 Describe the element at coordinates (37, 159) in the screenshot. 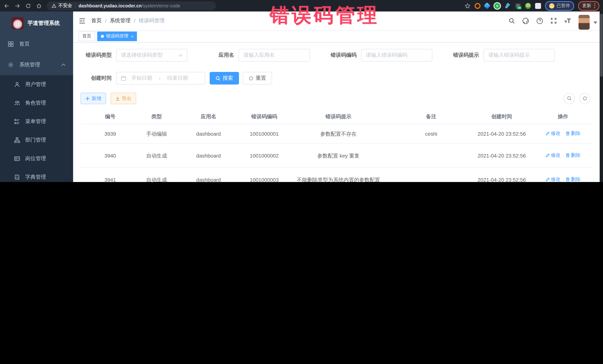

I see `sidebar-item-1-4: 岗位管理` at that location.